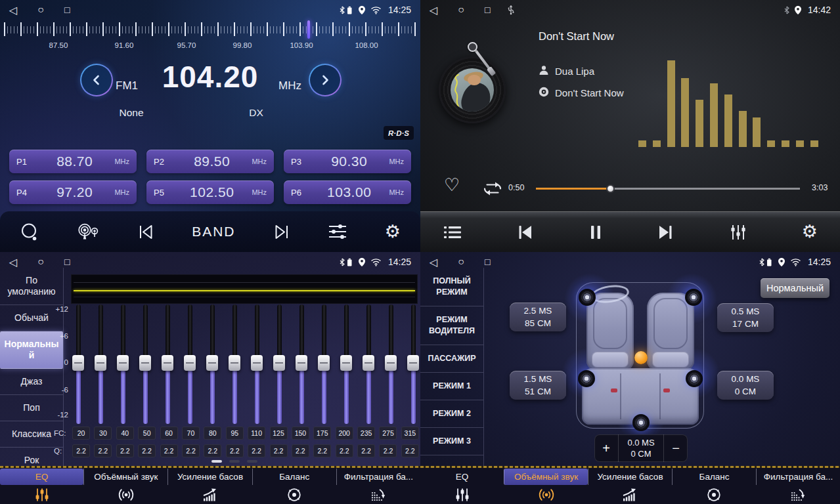  Describe the element at coordinates (538, 385) in the screenshot. I see `delay-rear-left-button: 1.5 MS 51 CM` at that location.